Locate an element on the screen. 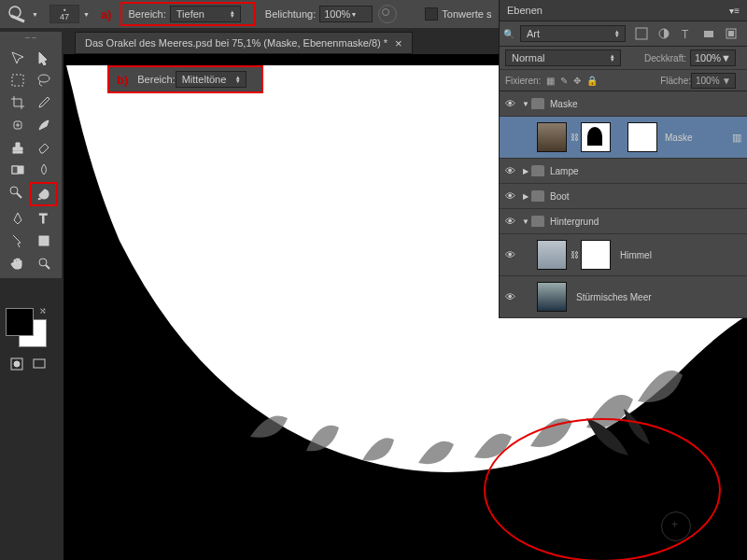 Image resolution: width=747 pixels, height=560 pixels. filter-type-icon: T is located at coordinates (686, 34).